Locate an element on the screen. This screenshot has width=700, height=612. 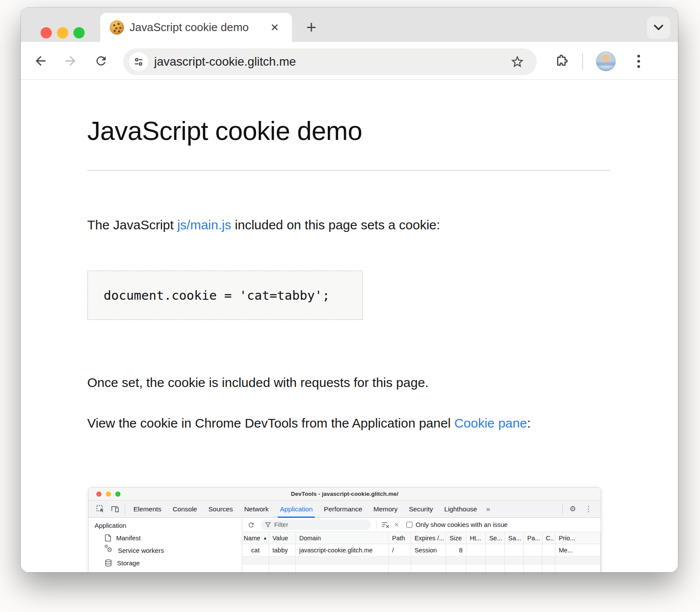
toolbar-divider is located at coordinates (583, 61).